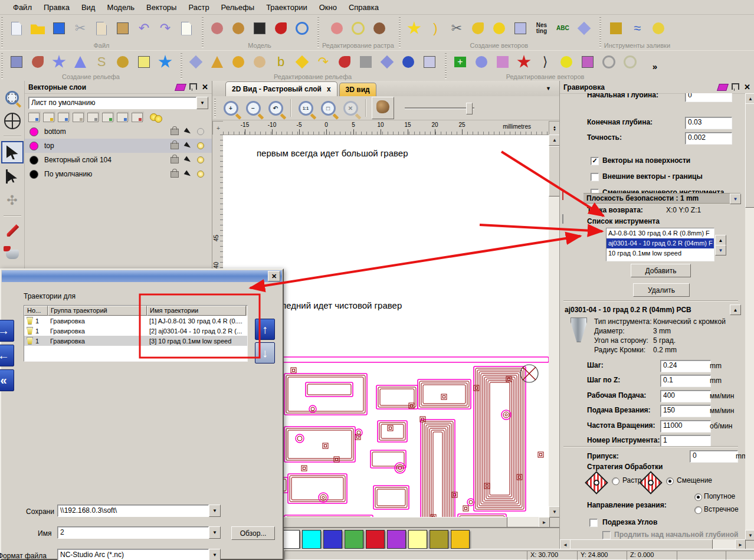 Image resolution: width=754 pixels, height=560 pixels. Describe the element at coordinates (217, 28) in the screenshot. I see `model-new-icon` at that location.